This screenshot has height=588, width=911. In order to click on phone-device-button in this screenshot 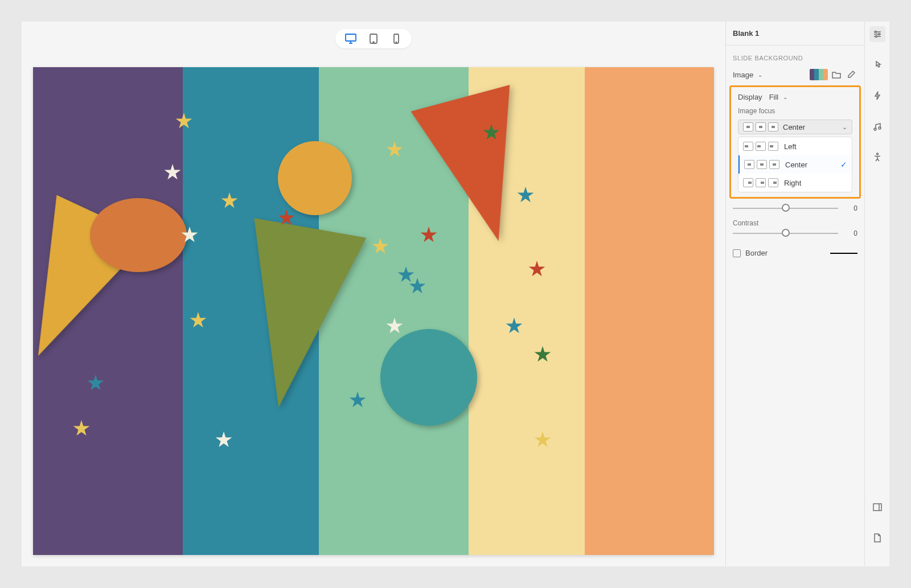, I will do `click(396, 39)`.